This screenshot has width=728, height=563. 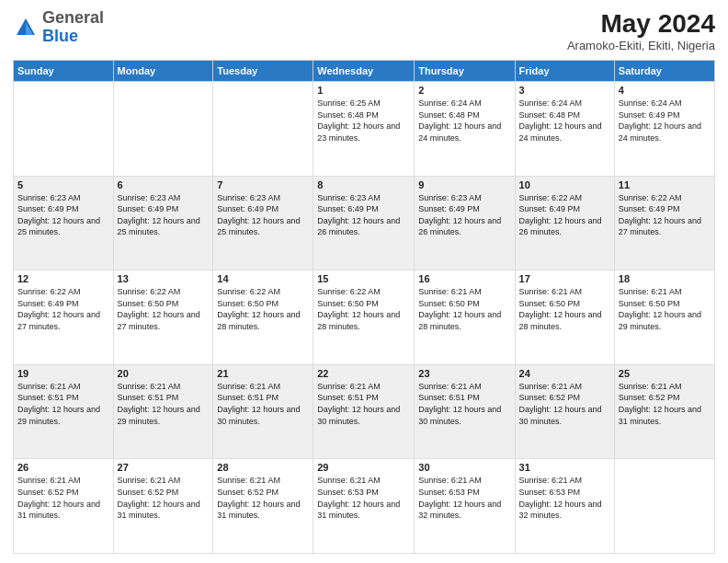 What do you see at coordinates (465, 72) in the screenshot?
I see `col-header-thursday: Thursday` at bounding box center [465, 72].